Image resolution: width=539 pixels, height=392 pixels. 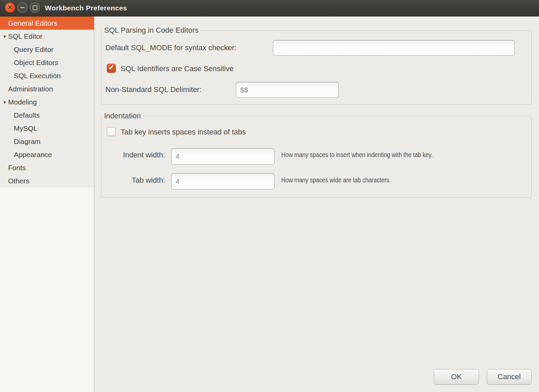 What do you see at coordinates (47, 36) in the screenshot?
I see `sidebar-item-sql-editor: ▾SQL Editor` at bounding box center [47, 36].